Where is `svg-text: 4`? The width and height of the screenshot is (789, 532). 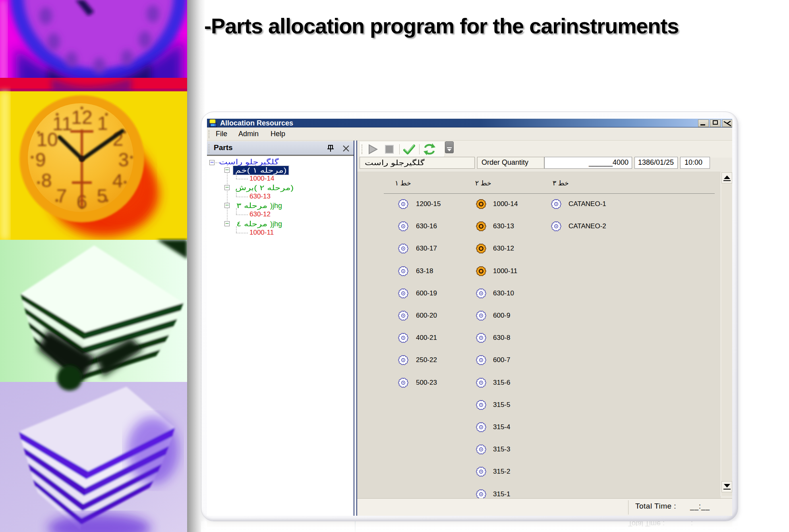
svg-text: 4 is located at coordinates (118, 181).